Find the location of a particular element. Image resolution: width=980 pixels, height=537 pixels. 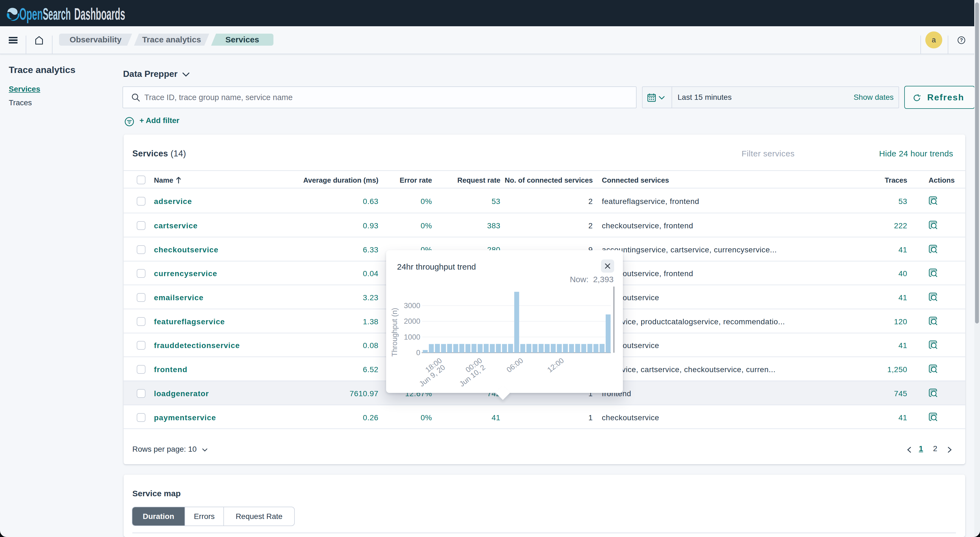

svg-text: Search is located at coordinates (56, 14).